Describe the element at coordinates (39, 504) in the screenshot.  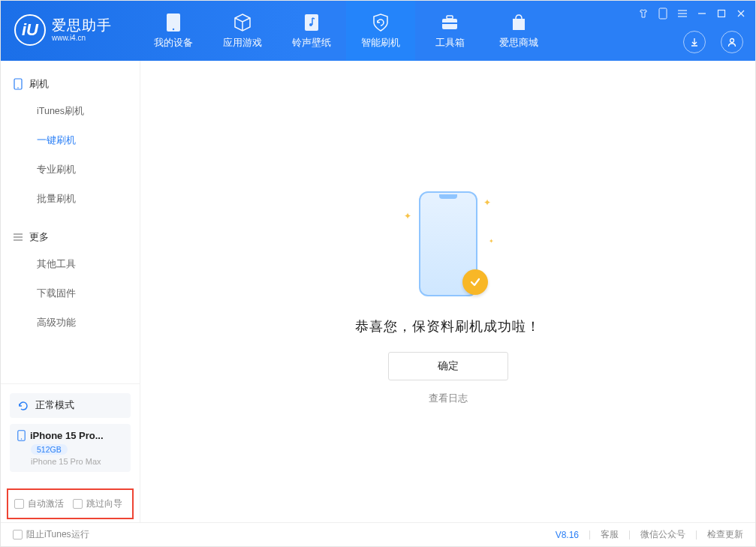
I see `checkbox-auto-activate: 自动激活` at that location.